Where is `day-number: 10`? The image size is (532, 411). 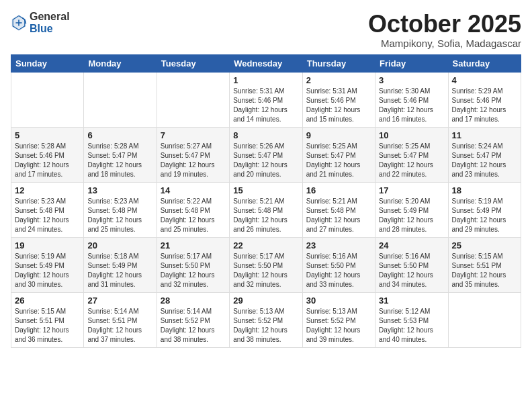 day-number: 10 is located at coordinates (411, 136).